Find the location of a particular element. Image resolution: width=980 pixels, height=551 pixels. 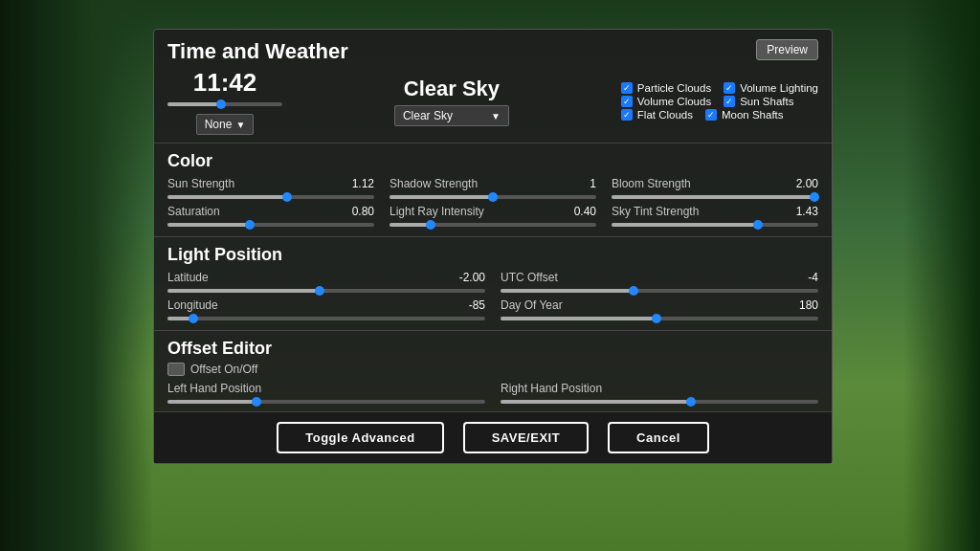

volume-lighting-label: Volume Lighting is located at coordinates (779, 88).